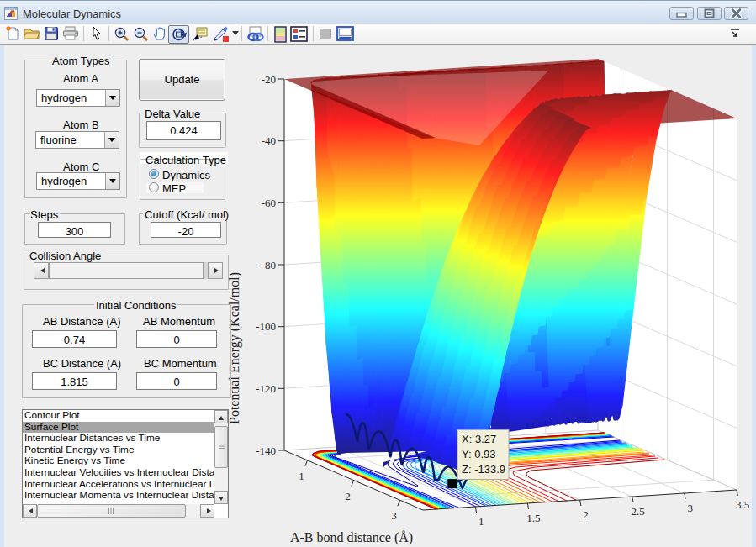 This screenshot has width=756, height=547. Describe the element at coordinates (266, 326) in the screenshot. I see `svg-text: -100` at that location.